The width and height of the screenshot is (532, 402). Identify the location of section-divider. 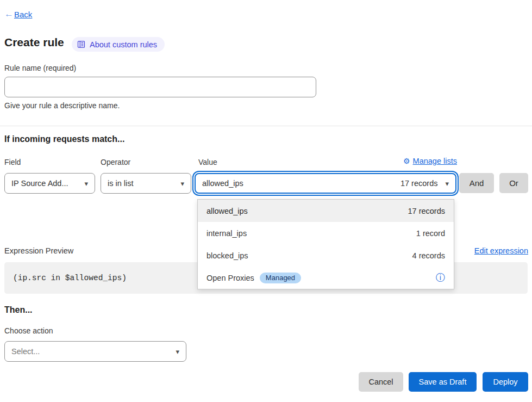
(266, 126).